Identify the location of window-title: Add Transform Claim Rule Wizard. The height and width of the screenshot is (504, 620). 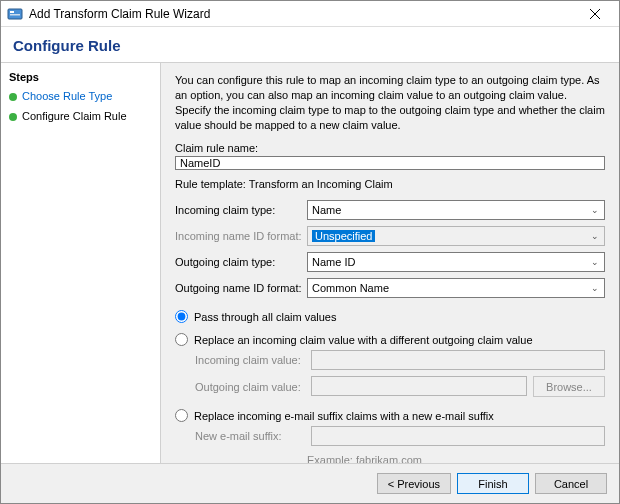
(303, 14).